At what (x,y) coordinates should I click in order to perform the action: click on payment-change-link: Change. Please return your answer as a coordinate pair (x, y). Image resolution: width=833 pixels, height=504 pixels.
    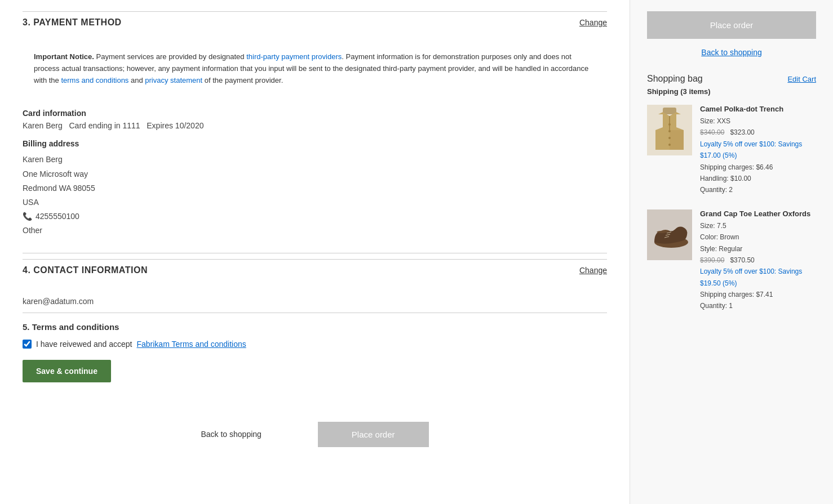
    Looking at the image, I should click on (593, 23).